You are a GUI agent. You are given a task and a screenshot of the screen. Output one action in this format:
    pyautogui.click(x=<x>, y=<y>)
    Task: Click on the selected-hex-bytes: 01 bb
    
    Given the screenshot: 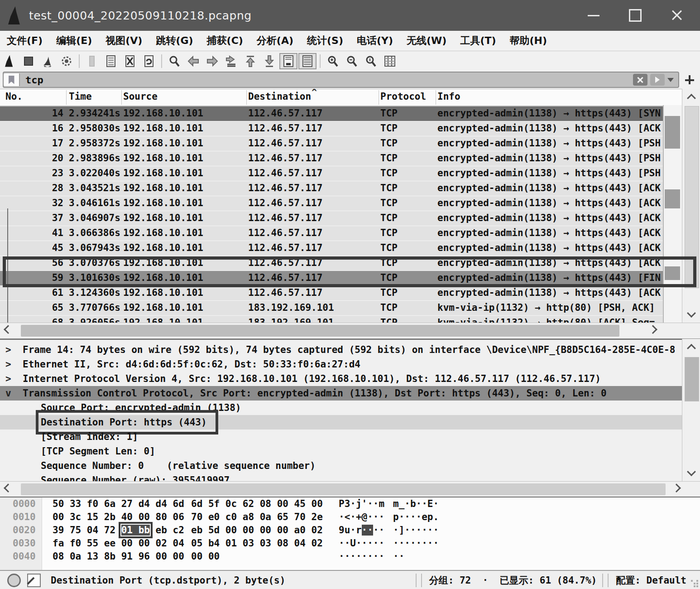 What is the action you would take?
    pyautogui.click(x=136, y=530)
    